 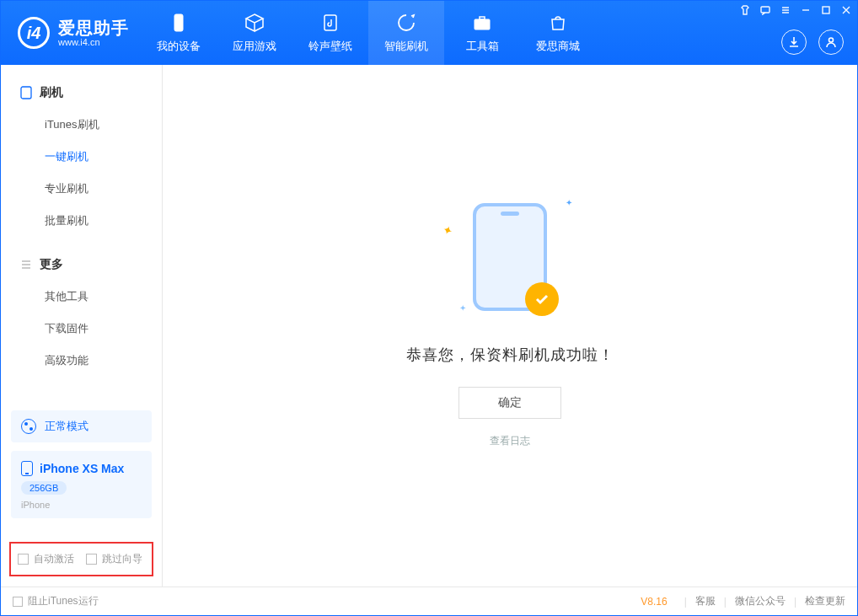 I want to click on checkbox-label: 自动激活, so click(x=54, y=560).